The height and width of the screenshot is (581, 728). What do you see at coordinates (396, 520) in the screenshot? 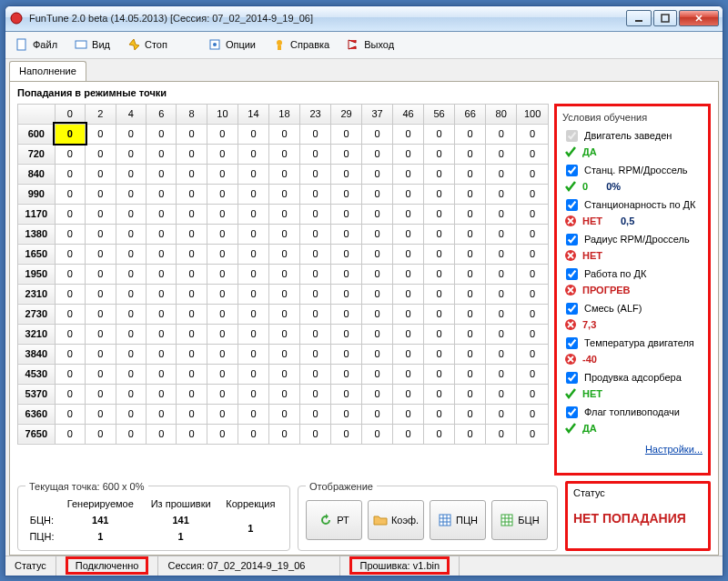
I see `btn-koef: Коэф.` at bounding box center [396, 520].